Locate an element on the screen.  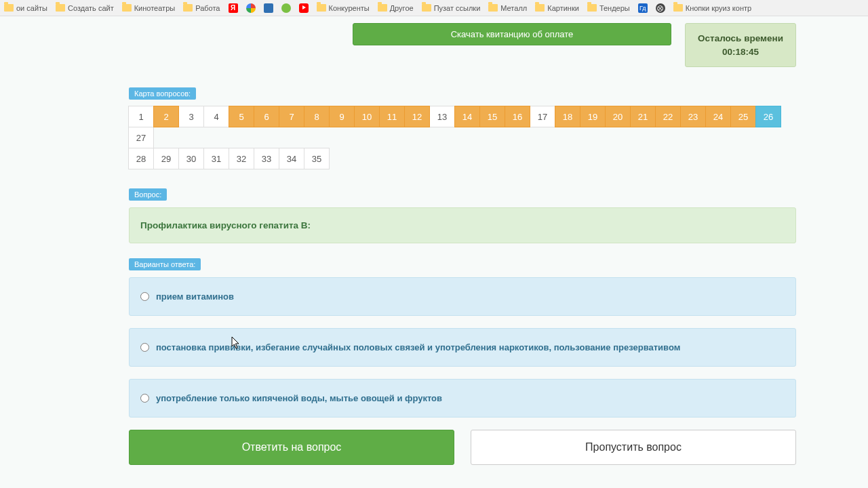
question-cell-30: 30 is located at coordinates (191, 159).